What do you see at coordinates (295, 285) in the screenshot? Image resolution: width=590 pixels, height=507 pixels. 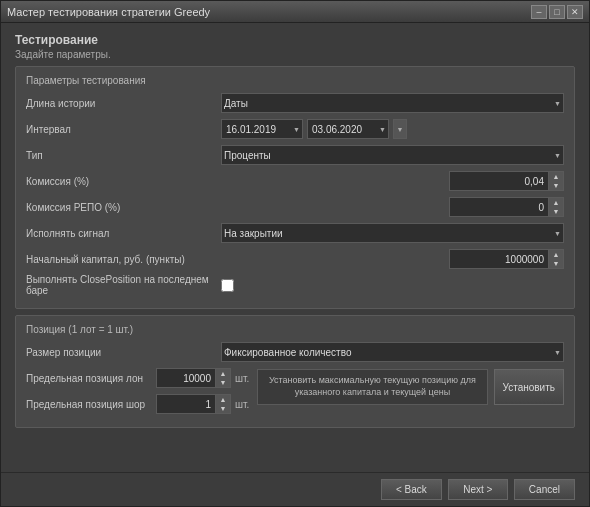 I see `close-position-row: Выполнять ClosePosition на последнем бар…` at bounding box center [295, 285].